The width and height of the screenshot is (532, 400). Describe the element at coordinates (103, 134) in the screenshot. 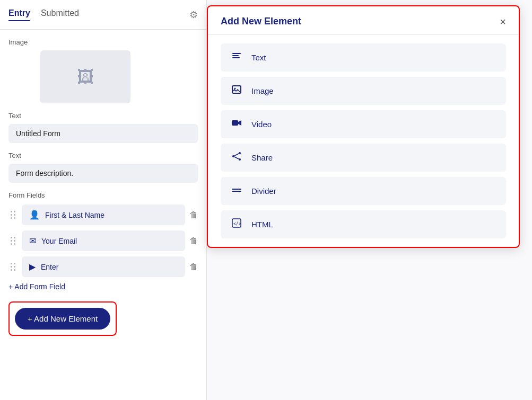

I see `text-input-1: Untitled Form` at that location.